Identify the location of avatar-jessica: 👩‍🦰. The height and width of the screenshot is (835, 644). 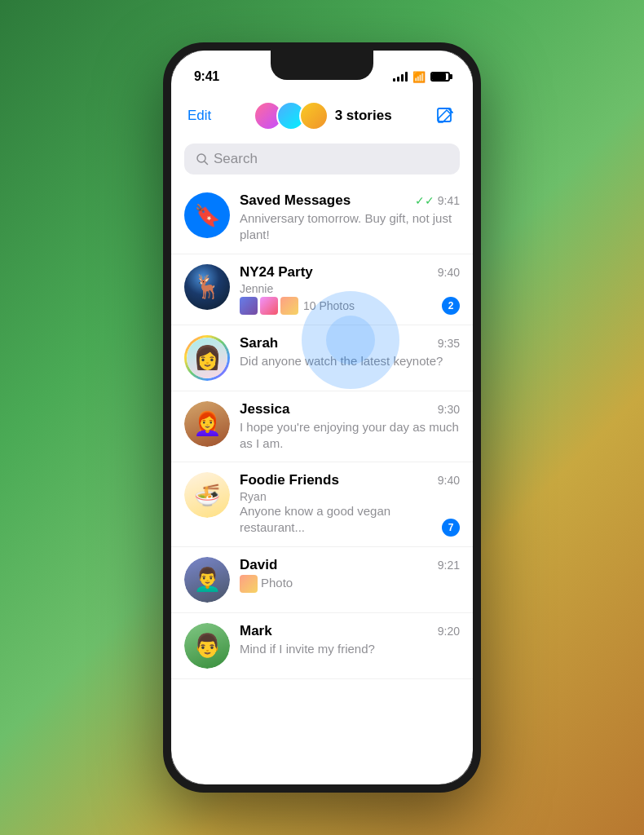
(207, 424).